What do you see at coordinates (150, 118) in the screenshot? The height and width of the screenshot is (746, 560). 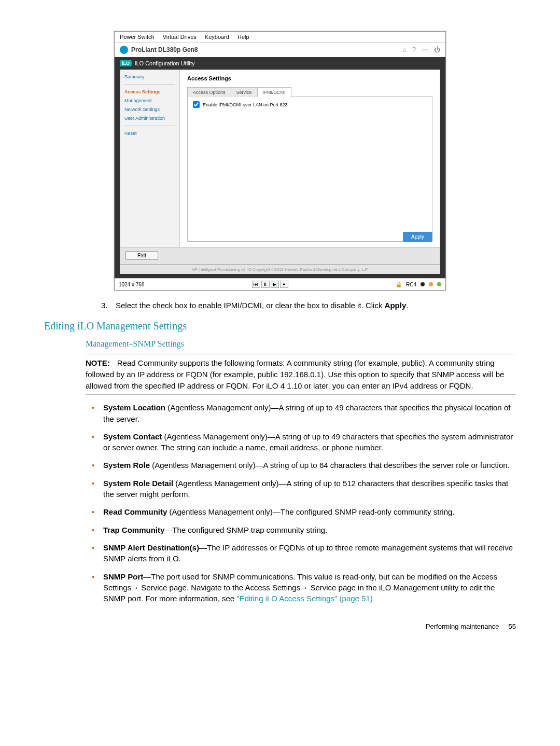 I see `sidebar-item-user-administration: User Administration` at bounding box center [150, 118].